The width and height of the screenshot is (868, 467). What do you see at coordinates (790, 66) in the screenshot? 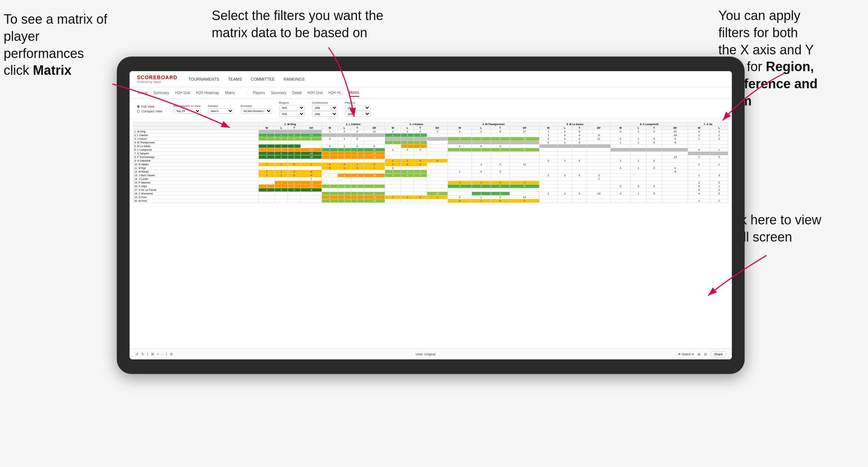
I see `ann-tr-l4bold: Region,` at bounding box center [790, 66].